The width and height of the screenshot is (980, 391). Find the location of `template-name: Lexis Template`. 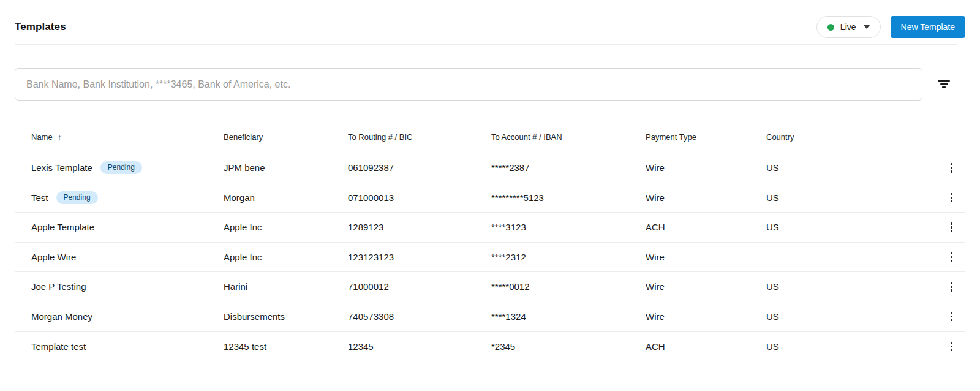

template-name: Lexis Template is located at coordinates (62, 168).